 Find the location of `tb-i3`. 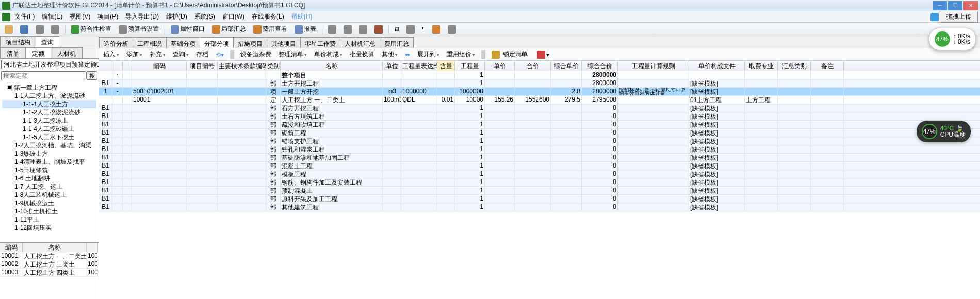

tb-i3 is located at coordinates (363, 29).